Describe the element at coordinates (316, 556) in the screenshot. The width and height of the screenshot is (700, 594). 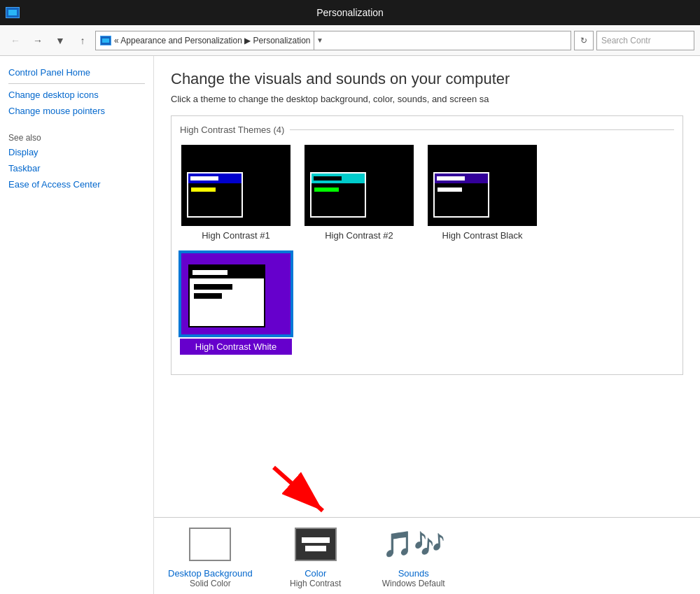
I see `bottom-item-color: Color High Contrast` at that location.